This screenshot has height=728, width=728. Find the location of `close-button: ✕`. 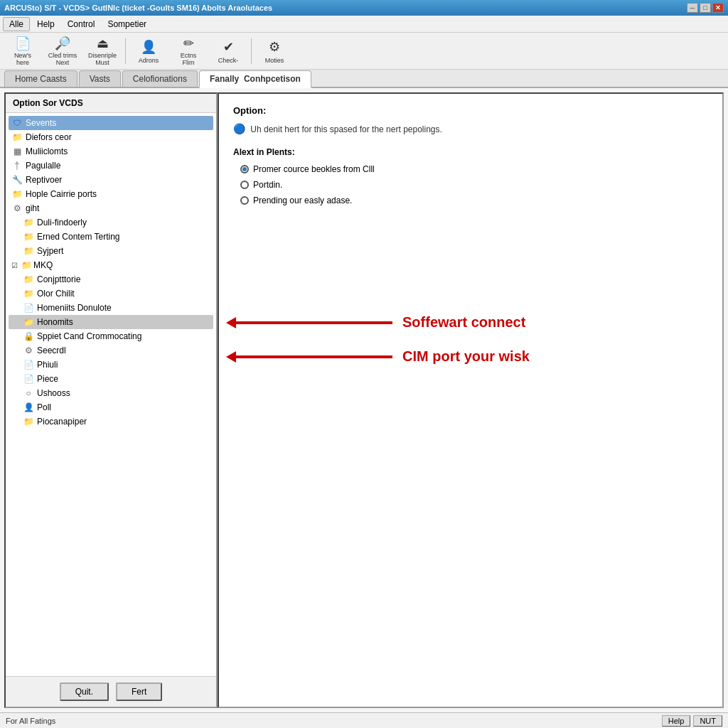

close-button: ✕ is located at coordinates (718, 8).